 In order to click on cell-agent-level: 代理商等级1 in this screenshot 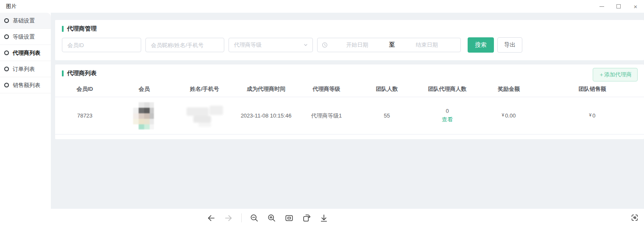, I will do `click(326, 116)`.